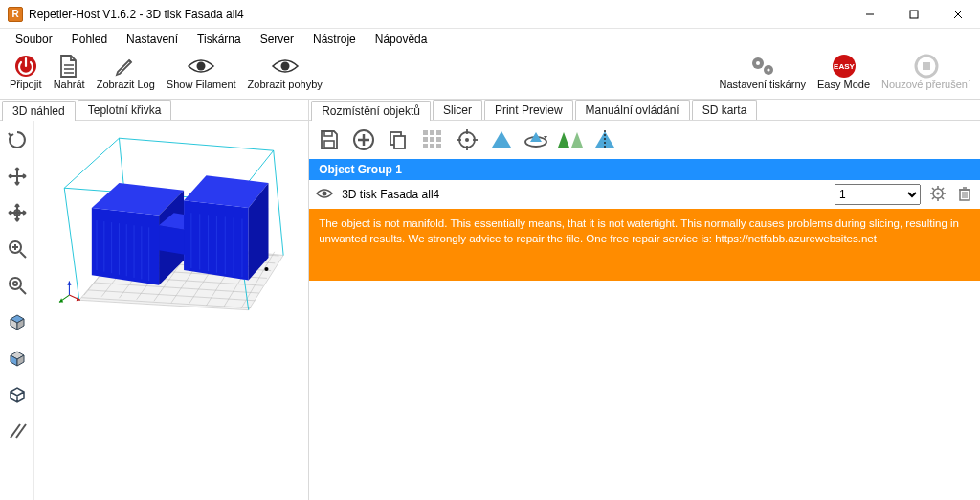 The width and height of the screenshot is (980, 500). I want to click on tab-temperature-curve: Teplotní křivka, so click(124, 109).